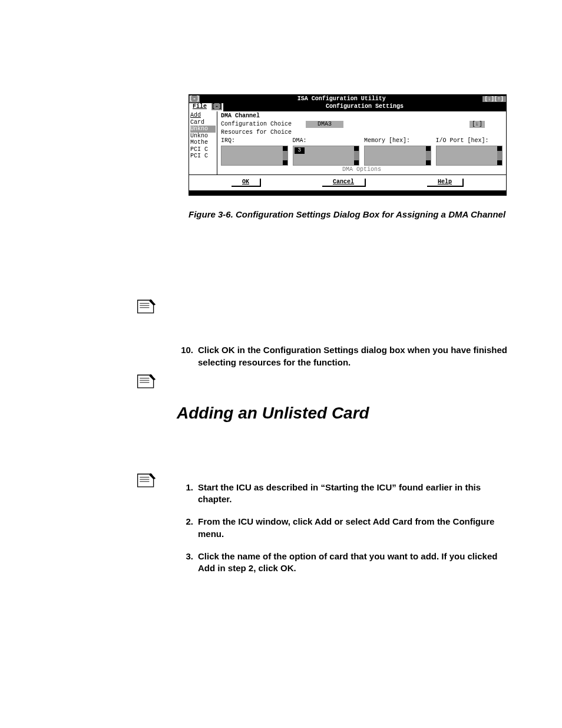 Image resolution: width=562 pixels, height=728 pixels. I want to click on step-text: From the ICU window, click Add or select…, so click(356, 528).